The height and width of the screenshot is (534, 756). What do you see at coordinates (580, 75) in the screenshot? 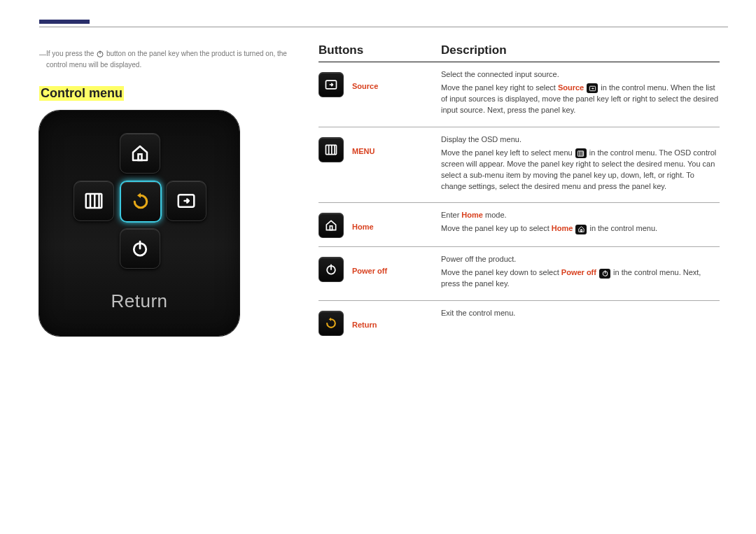
I see `desc-line: Select the connected input source.` at bounding box center [580, 75].